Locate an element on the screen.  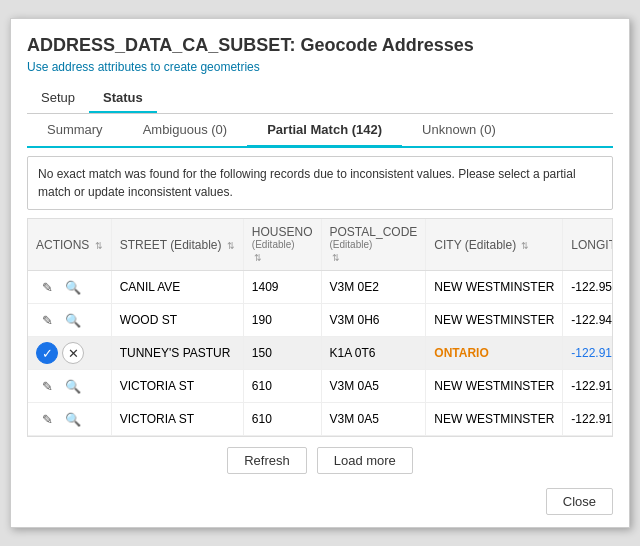
col-houseno: HOUSENO(Editable) ⇅ is located at coordinates (282, 245).